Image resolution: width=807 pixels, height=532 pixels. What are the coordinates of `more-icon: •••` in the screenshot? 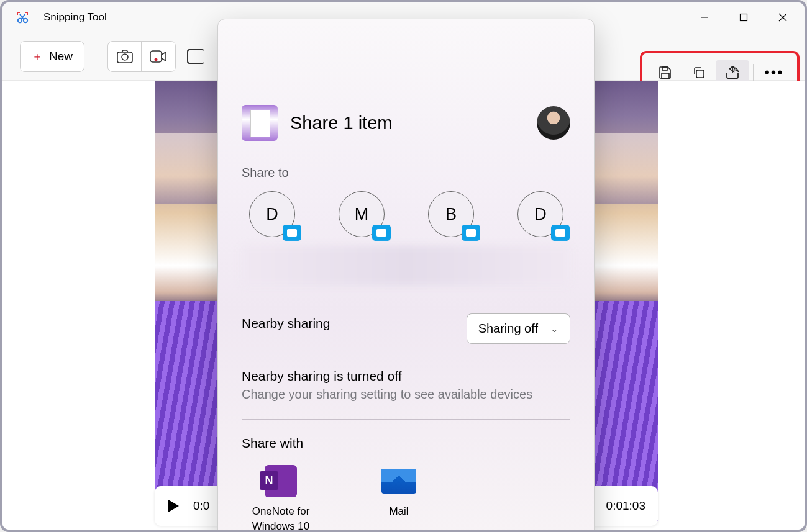 It's located at (774, 73).